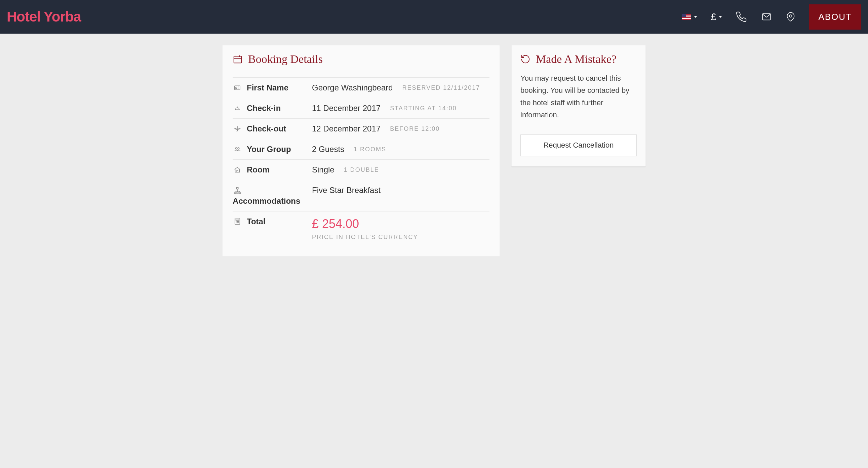 This screenshot has height=468, width=868. I want to click on location-pin-icon, so click(791, 17).